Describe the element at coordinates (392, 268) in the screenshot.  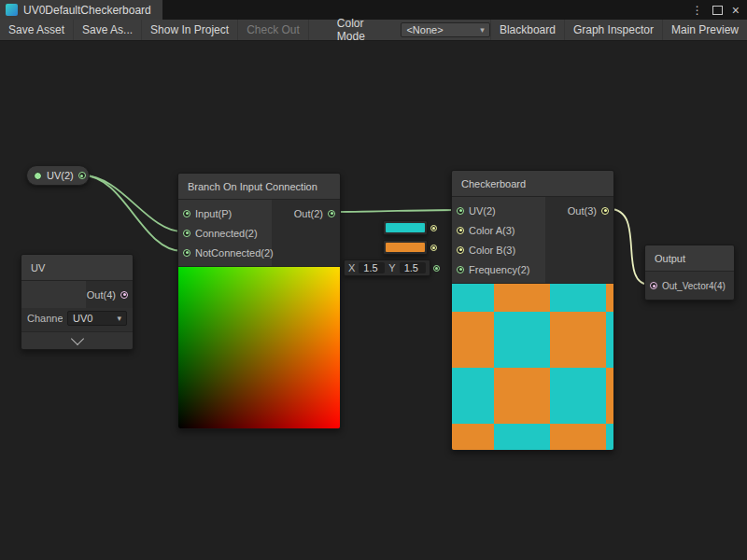
I see `widget-frequency: X 1.5 Y 1.5` at that location.